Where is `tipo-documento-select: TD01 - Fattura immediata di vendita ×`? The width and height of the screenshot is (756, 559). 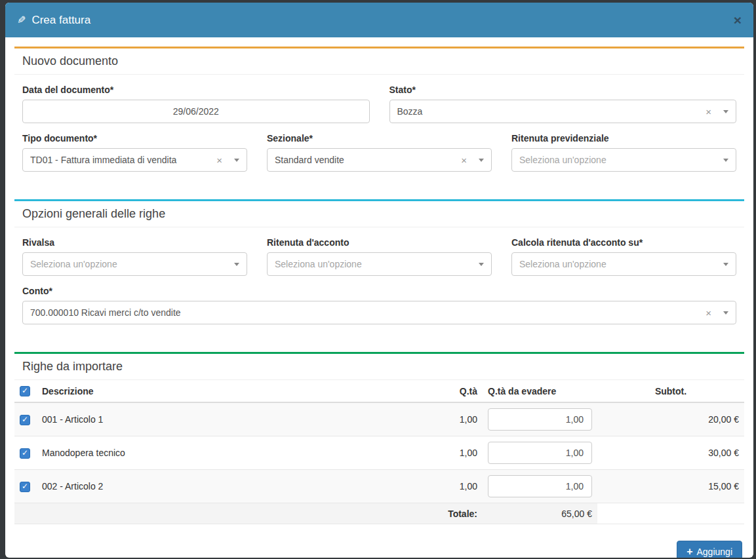 tipo-documento-select: TD01 - Fattura immediata di vendita × is located at coordinates (135, 160).